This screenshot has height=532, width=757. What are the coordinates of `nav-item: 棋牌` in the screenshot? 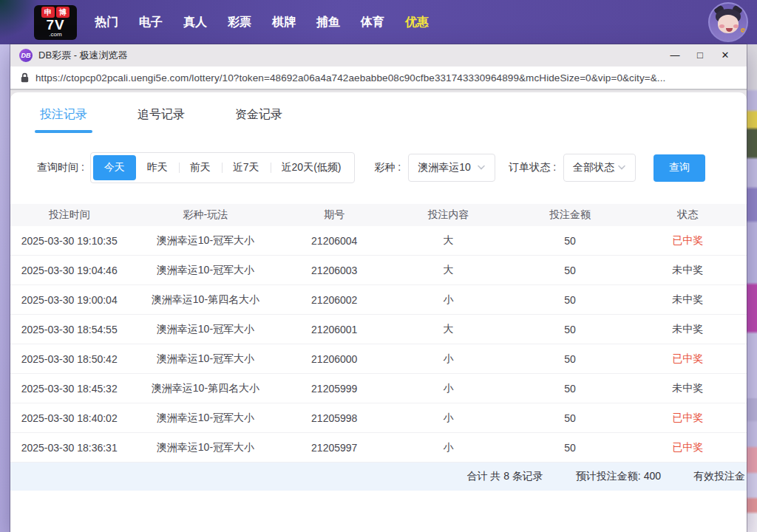 It's located at (284, 22).